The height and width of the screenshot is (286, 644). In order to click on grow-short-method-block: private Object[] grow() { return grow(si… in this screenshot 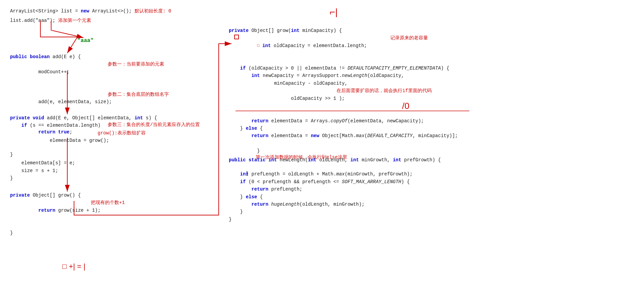, I will do `click(55, 214)`.